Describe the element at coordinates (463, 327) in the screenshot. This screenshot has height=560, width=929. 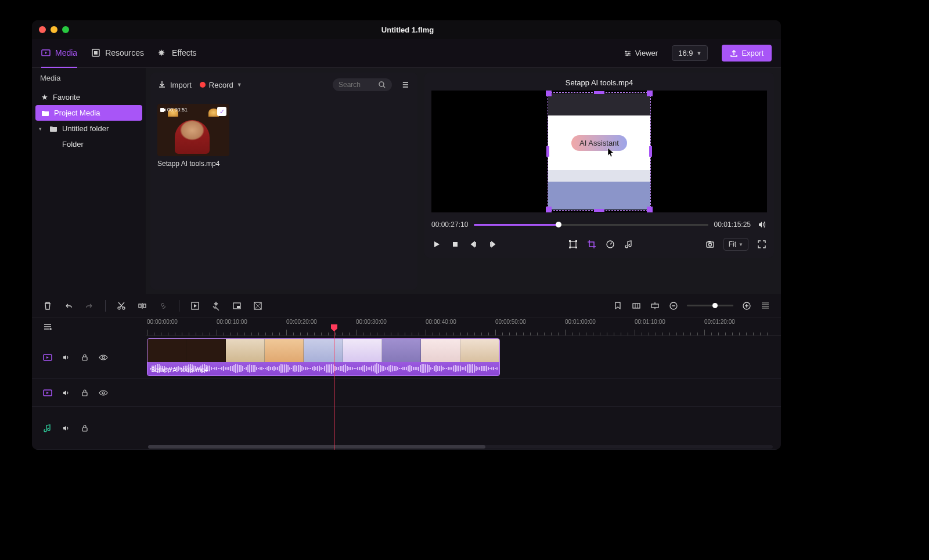
I see `time-ruler: 00:00:00:0000:00:10:0000:00:20:0000:00:3…` at that location.